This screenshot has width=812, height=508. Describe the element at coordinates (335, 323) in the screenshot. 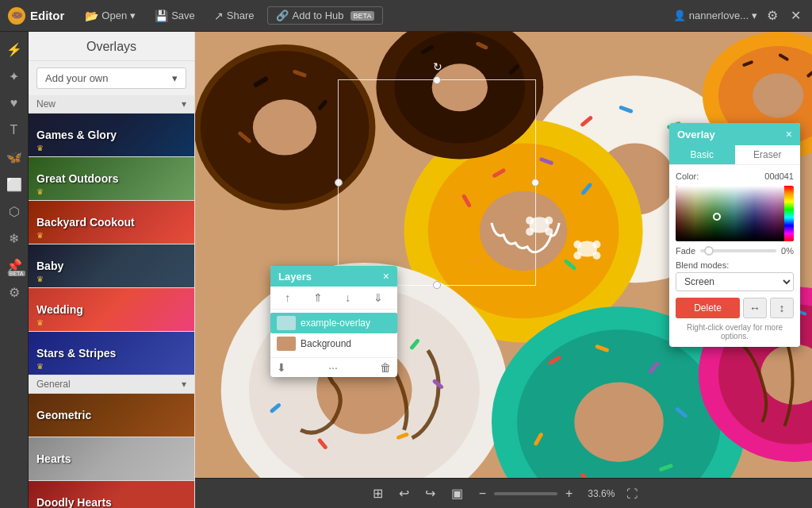

I see `layer-overlay-name: example-overlay` at that location.